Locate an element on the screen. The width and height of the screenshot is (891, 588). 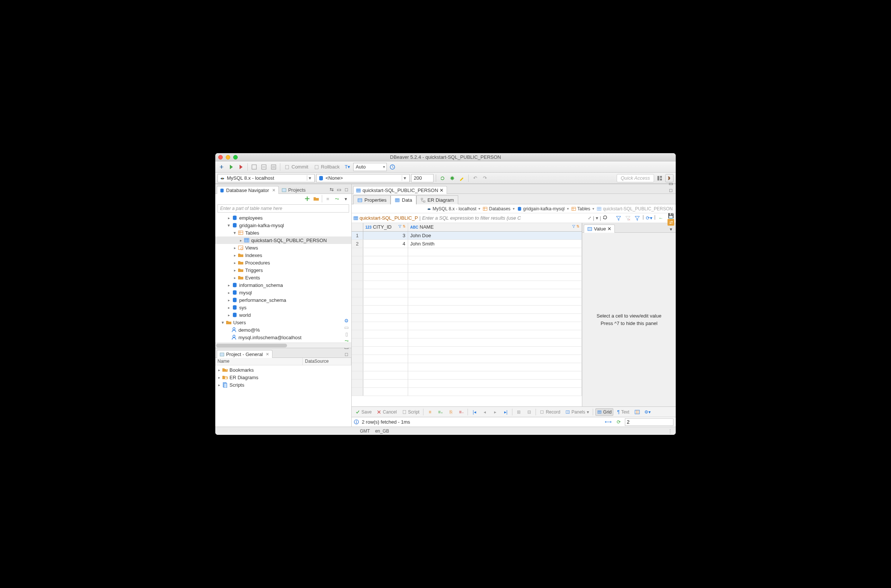
record-mode-button: Record is located at coordinates (550, 412).